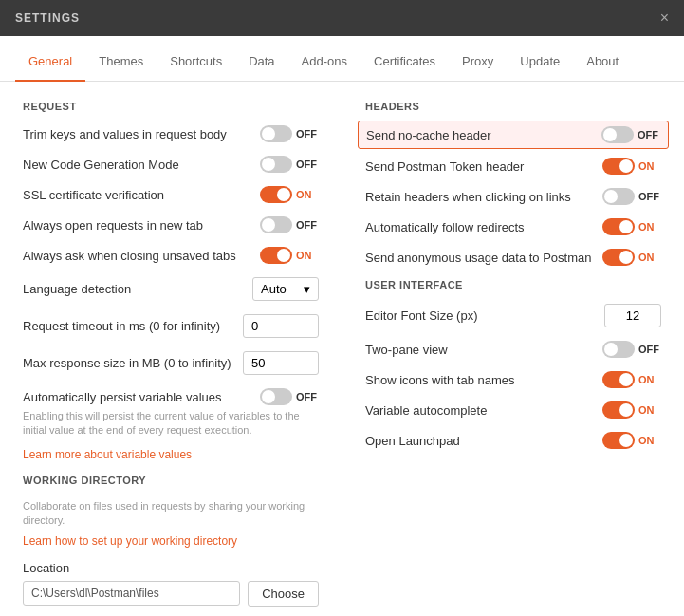 This screenshot has height=616, width=684. Describe the element at coordinates (664, 18) in the screenshot. I see `close-button: ×` at that location.